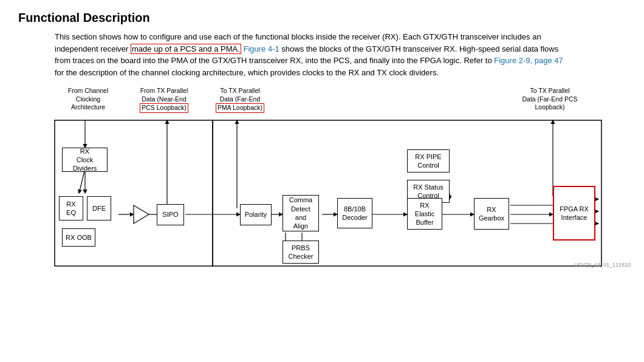 The width and height of the screenshot is (644, 362). I want to click on block-comma-detect: CommaDetectandAlign, so click(301, 213).